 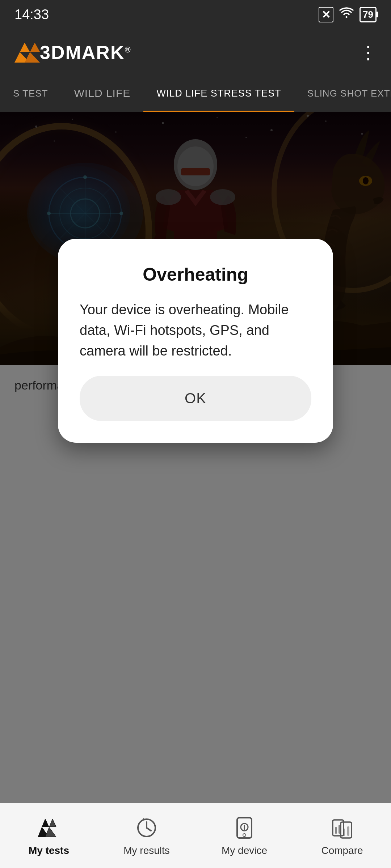 What do you see at coordinates (342, 851) in the screenshot?
I see `nav-label-compare: Compare` at bounding box center [342, 851].